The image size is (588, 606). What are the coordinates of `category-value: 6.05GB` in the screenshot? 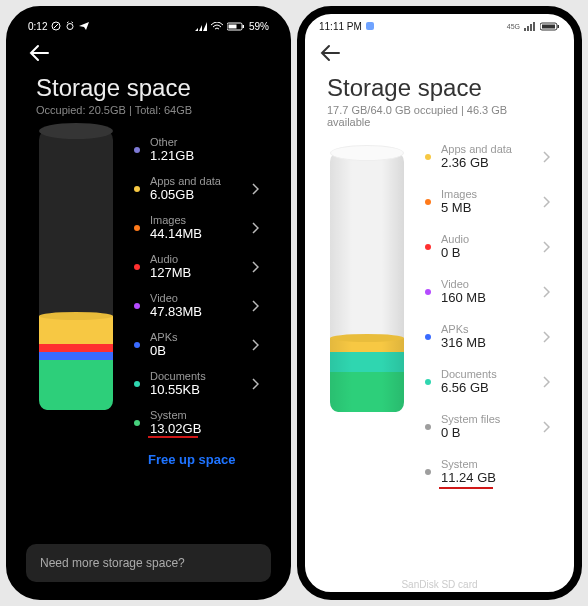 It's located at (200, 194).